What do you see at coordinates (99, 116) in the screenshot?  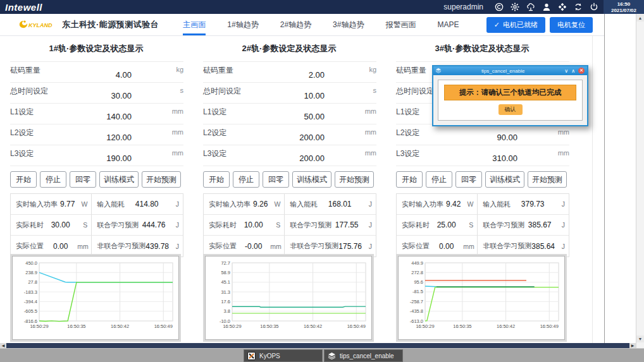 I see `field-l1-value: 140.00` at bounding box center [99, 116].